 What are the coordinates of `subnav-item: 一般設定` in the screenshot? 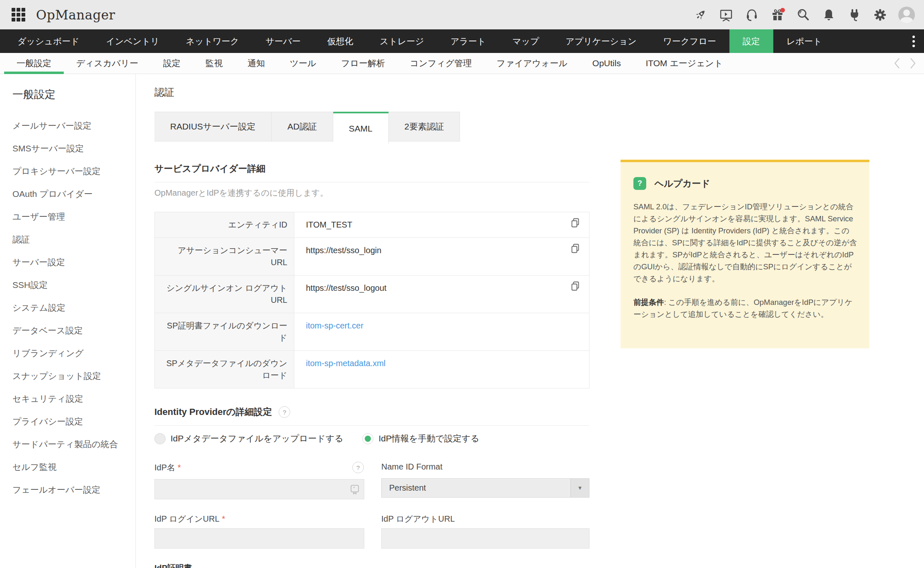 It's located at (34, 63).